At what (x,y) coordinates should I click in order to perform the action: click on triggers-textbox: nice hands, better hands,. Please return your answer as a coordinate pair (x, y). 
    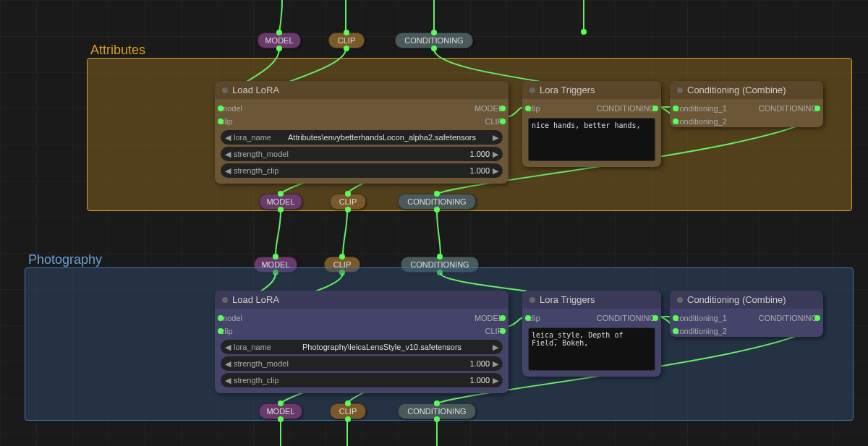
    Looking at the image, I should click on (592, 140).